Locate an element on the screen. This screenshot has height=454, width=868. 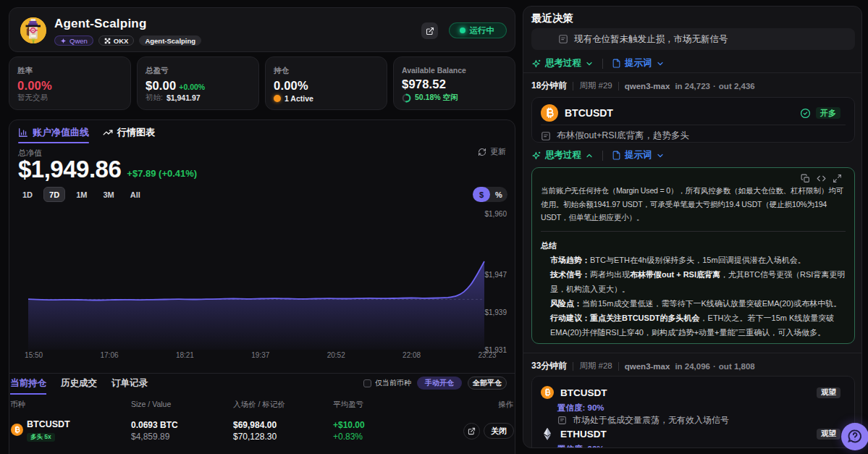
winrate-label: 胜率 is located at coordinates (69, 71).